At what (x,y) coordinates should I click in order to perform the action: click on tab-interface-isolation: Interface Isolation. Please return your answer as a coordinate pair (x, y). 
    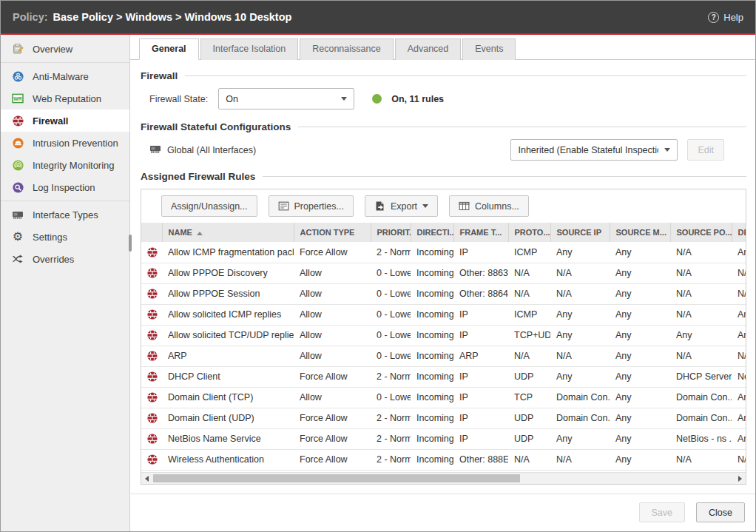
    Looking at the image, I should click on (250, 49).